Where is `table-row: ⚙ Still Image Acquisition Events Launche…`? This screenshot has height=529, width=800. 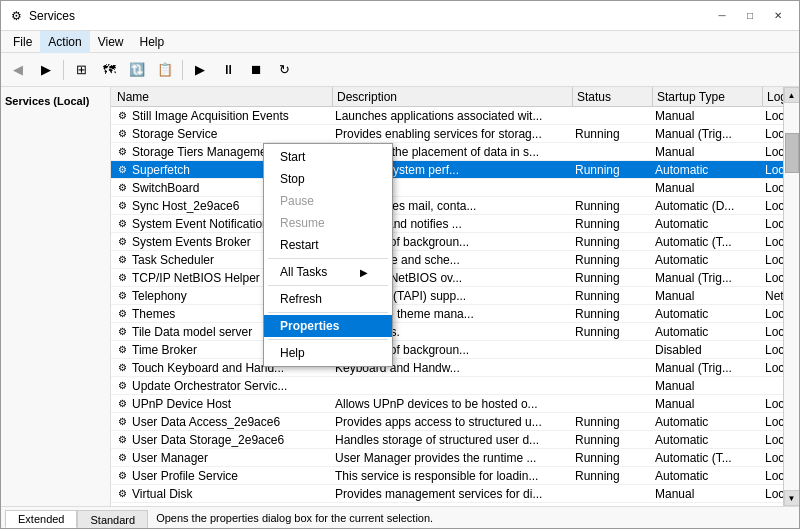 table-row: ⚙ Still Image Acquisition Events Launche… is located at coordinates (447, 116).